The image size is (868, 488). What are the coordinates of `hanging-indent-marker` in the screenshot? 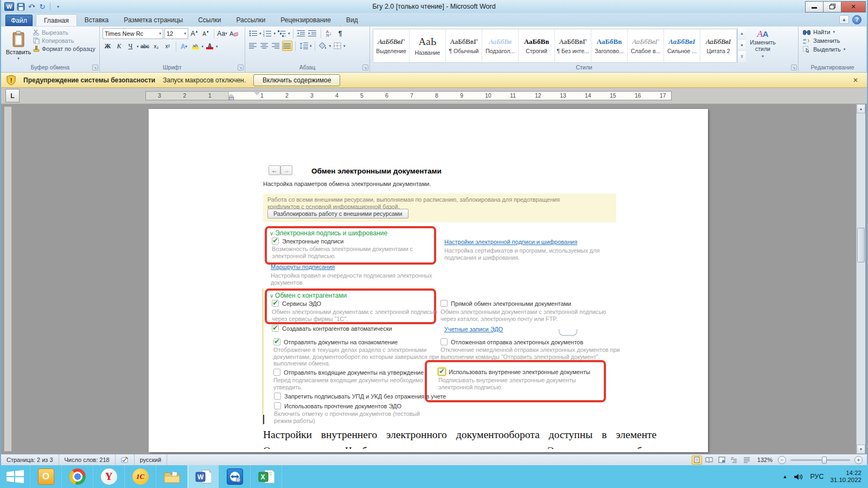 It's located at (231, 99).